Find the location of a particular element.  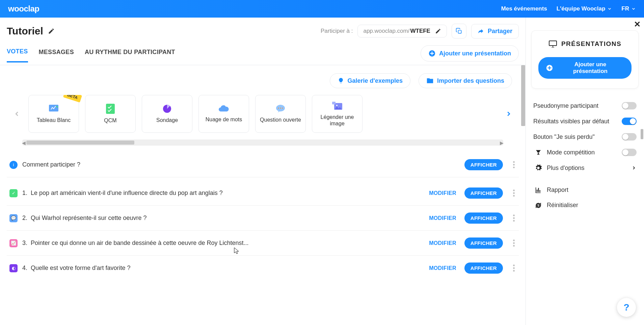

question-text: 3. Pointer ce qui donne un air de bande … is located at coordinates (223, 243).